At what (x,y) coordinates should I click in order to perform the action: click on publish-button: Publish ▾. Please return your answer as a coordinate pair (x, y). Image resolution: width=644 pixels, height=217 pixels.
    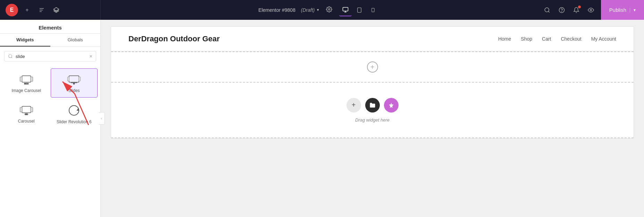
    Looking at the image, I should click on (622, 10).